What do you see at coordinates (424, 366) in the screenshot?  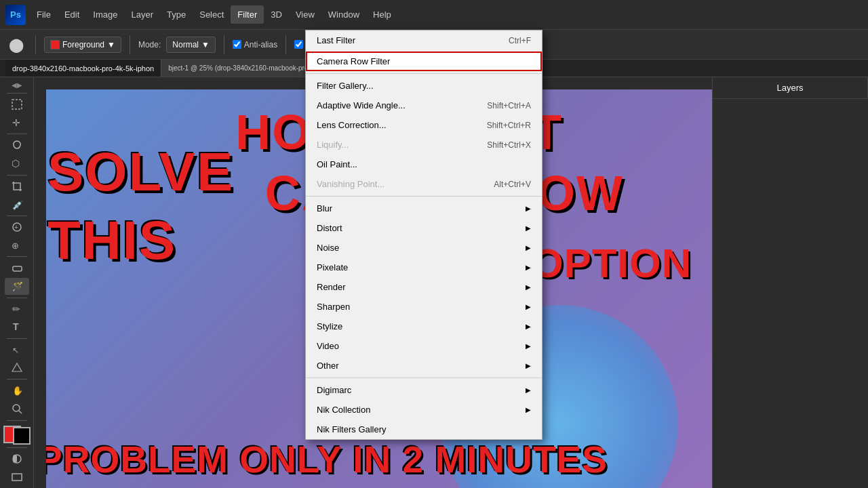 I see `menu-item-other: Other ▶` at bounding box center [424, 366].